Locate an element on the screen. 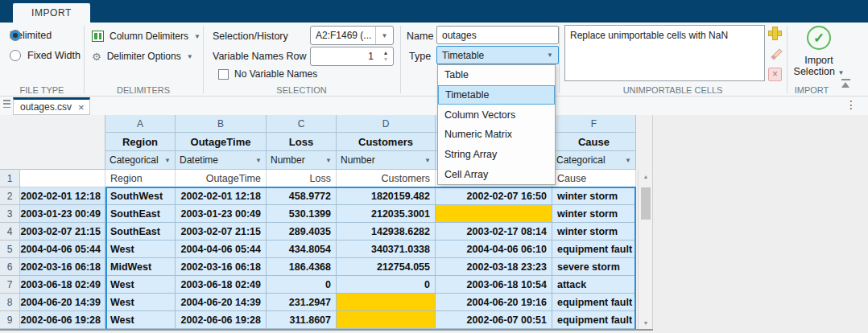 Image resolution: width=868 pixels, height=333 pixels. variable-name-Customers: Customers is located at coordinates (386, 142).